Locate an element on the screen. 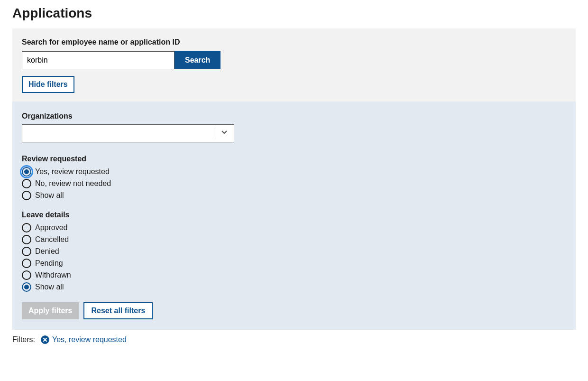 This screenshot has height=381, width=588. organizations-select is located at coordinates (128, 133).